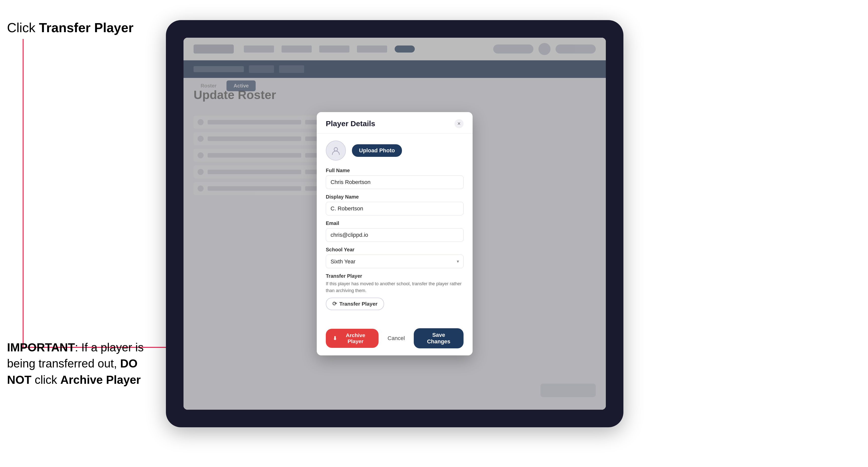 This screenshot has height=467, width=868. I want to click on archive-player-label: Archive Player, so click(100, 380).